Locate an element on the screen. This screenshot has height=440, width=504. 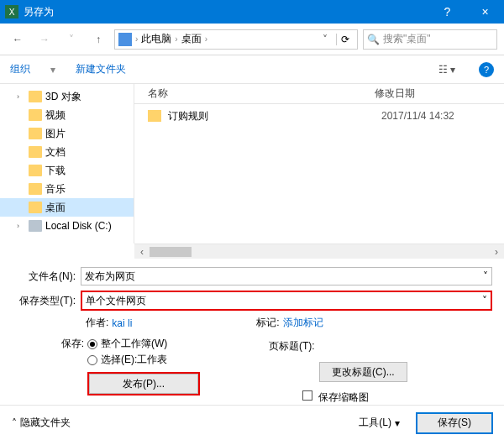
dialog-footer: ˄ 隐藏文件夹 工具(L)▾ 保存(S) is located at coordinates (252, 422).